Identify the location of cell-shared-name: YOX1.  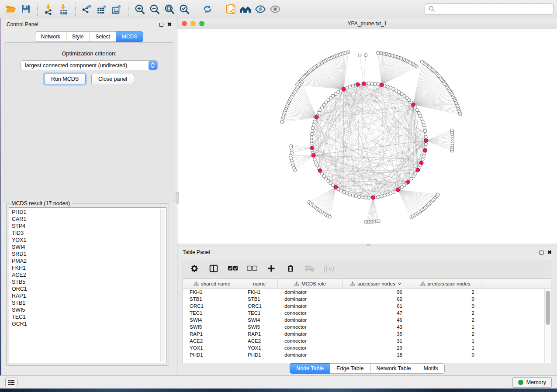
(212, 348).